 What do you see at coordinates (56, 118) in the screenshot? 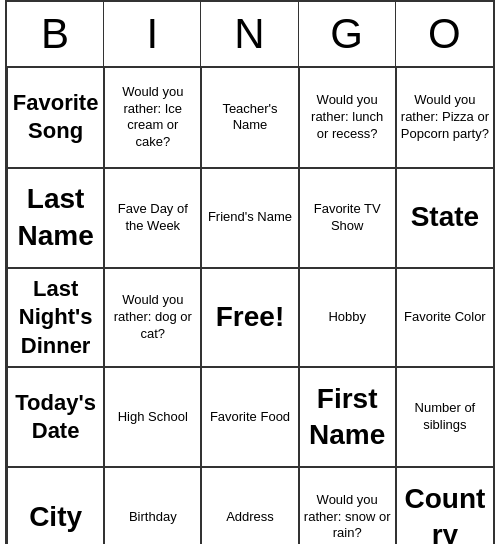
I see `bingo-cell: Favorite Song` at bounding box center [56, 118].